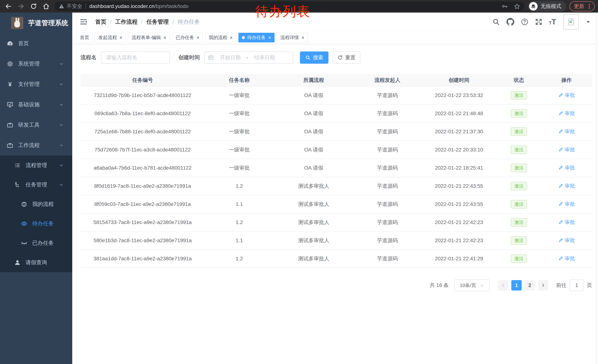 This screenshot has width=598, height=364. I want to click on bookmark-star-icon, so click(517, 6).